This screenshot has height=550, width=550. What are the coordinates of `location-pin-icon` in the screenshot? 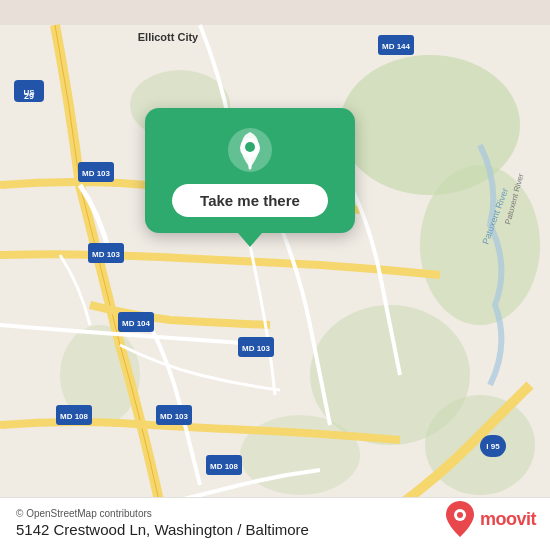 It's located at (250, 150).